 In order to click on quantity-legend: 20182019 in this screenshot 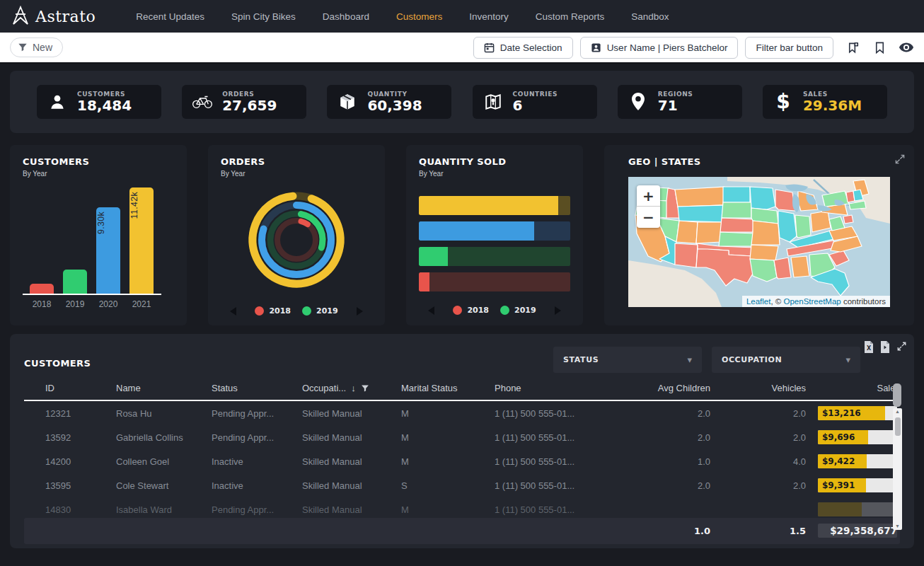, I will do `click(495, 310)`.